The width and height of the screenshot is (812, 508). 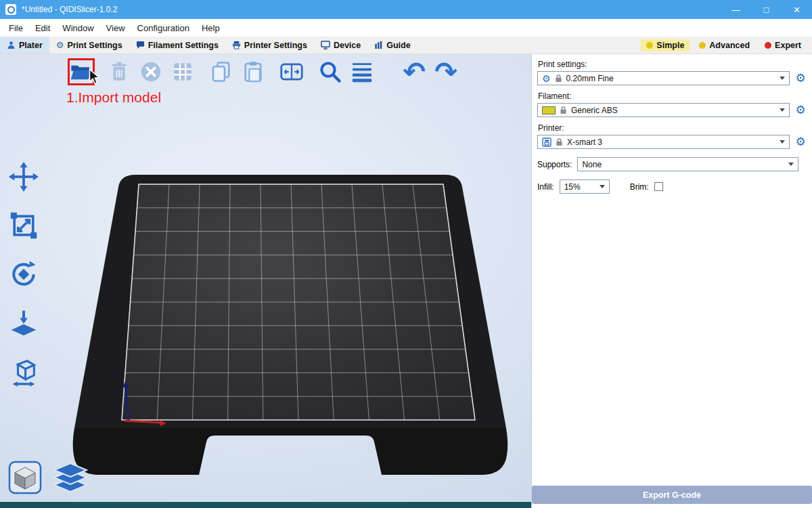 What do you see at coordinates (650, 45) in the screenshot?
I see `simple-dot-icon` at bounding box center [650, 45].